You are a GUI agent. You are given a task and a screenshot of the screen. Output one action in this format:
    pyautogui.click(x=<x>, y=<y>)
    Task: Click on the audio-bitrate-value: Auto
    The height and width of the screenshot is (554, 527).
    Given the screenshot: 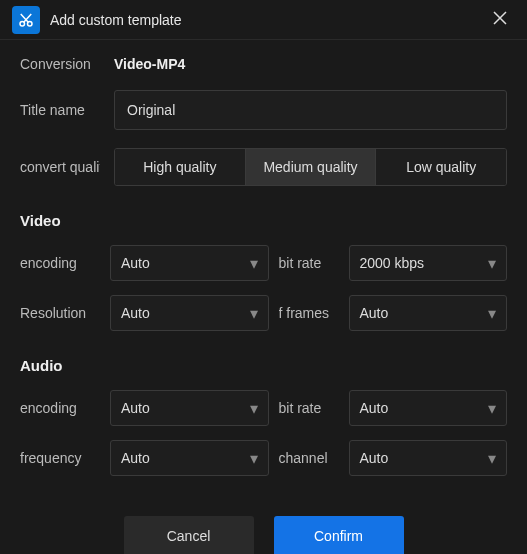 What is the action you would take?
    pyautogui.click(x=374, y=408)
    